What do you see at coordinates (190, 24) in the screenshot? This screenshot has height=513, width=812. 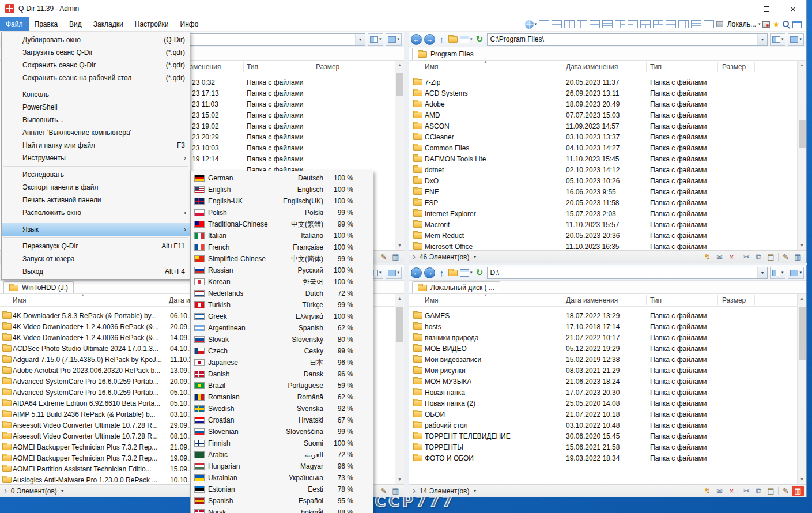 I see `menubar-item-Инфо: Инфо` at bounding box center [190, 24].